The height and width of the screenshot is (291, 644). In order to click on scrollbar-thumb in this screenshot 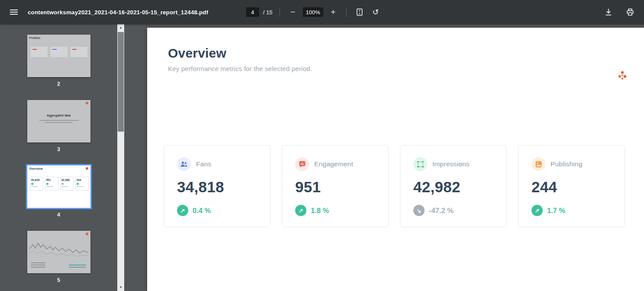, I will do `click(121, 82)`.